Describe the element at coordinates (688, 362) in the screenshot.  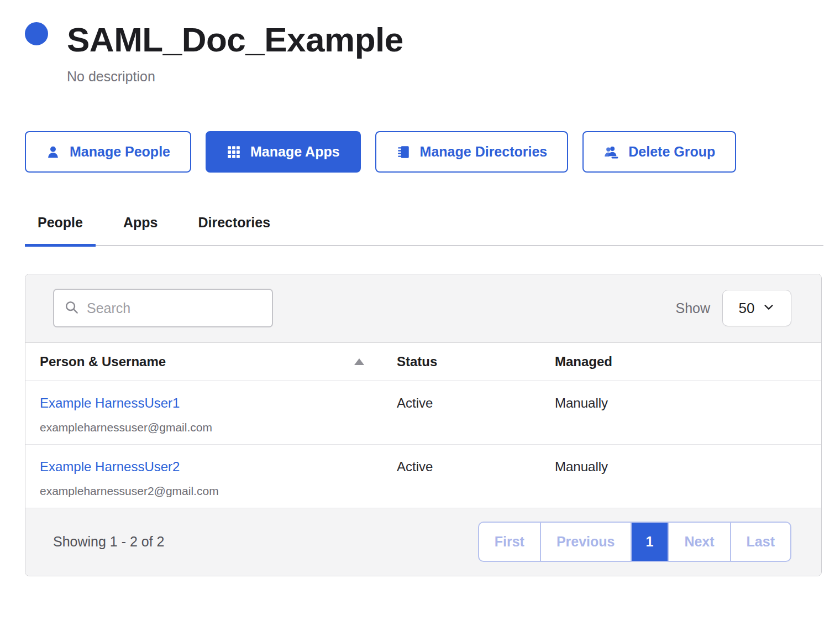
I see `column-header-managed: Managed` at that location.